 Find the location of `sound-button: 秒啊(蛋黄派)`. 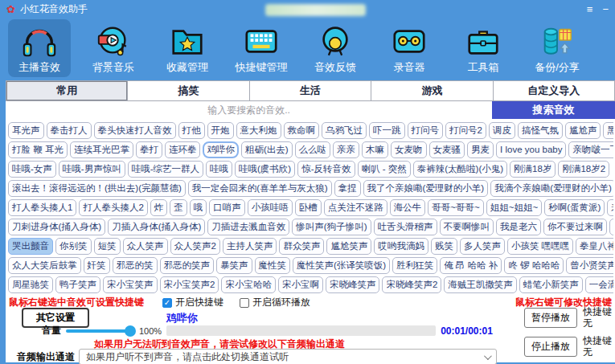

sound-button: 秒啊(蛋黄派) is located at coordinates (574, 207).